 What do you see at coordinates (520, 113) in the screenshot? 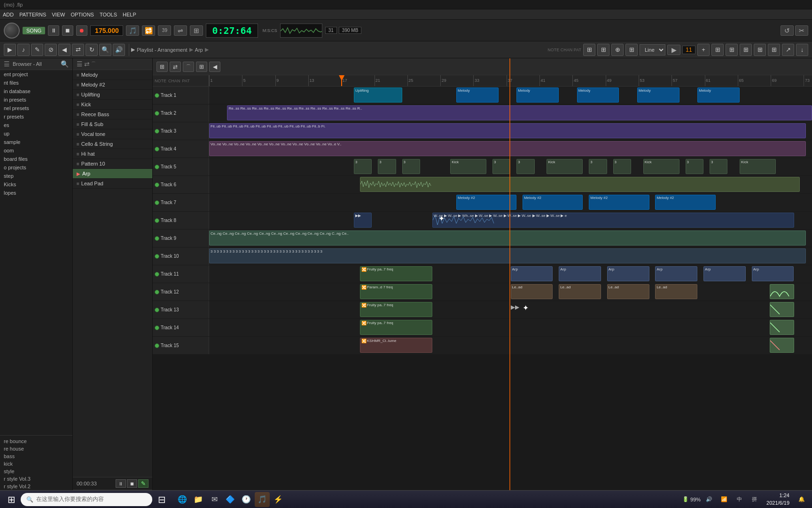
I see `track2-block-1: Re..ss Re..ss Re..ss Re..ss Re..ss Re..s…` at bounding box center [520, 113].